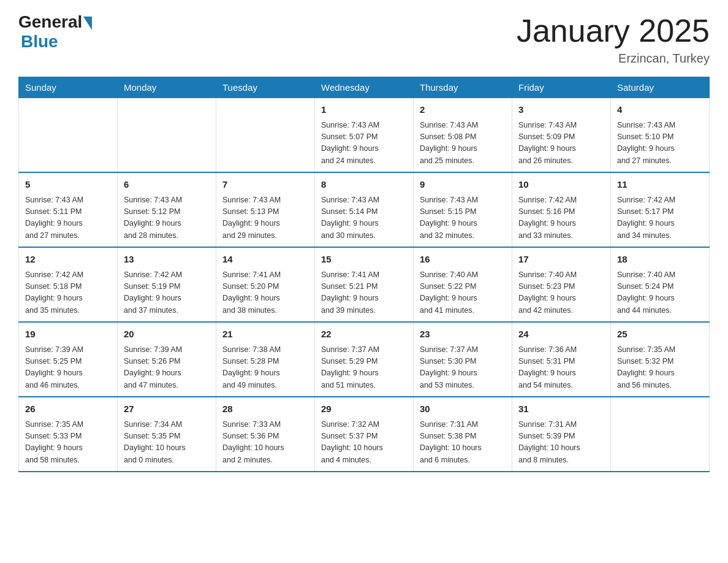  I want to click on day-number: 3, so click(561, 110).